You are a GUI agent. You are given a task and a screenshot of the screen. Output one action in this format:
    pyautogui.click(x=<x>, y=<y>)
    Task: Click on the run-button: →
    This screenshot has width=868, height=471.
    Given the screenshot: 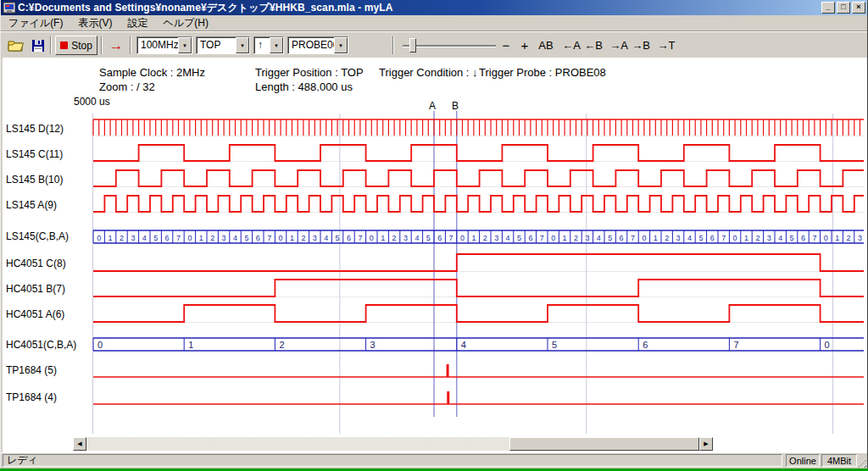 What is the action you would take?
    pyautogui.click(x=116, y=46)
    